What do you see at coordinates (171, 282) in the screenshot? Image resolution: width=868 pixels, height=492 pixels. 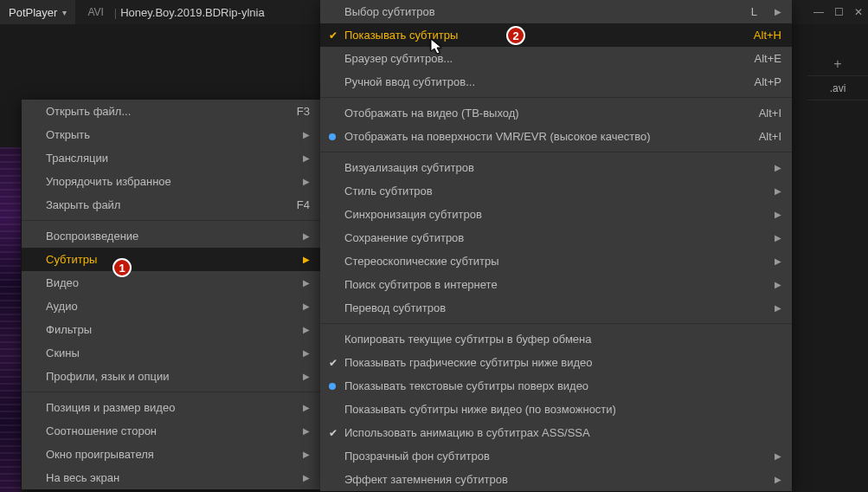 I see `menu-item-video: Видео▶` at bounding box center [171, 282].